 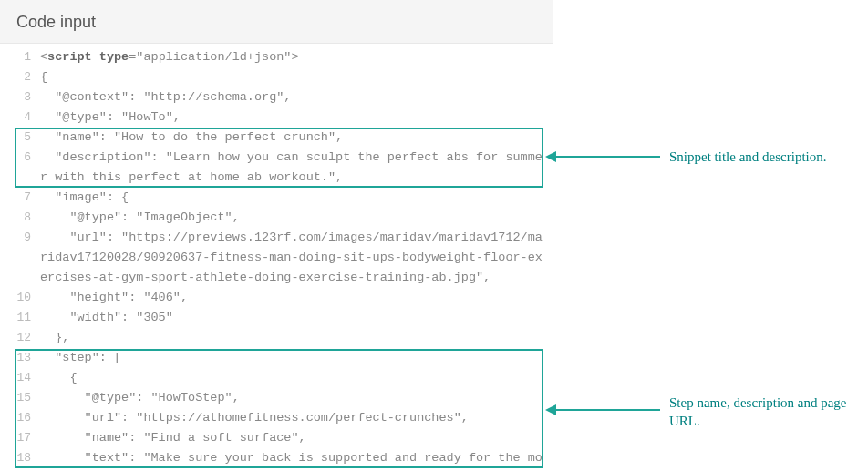 I want to click on code-content: },, so click(x=297, y=338).